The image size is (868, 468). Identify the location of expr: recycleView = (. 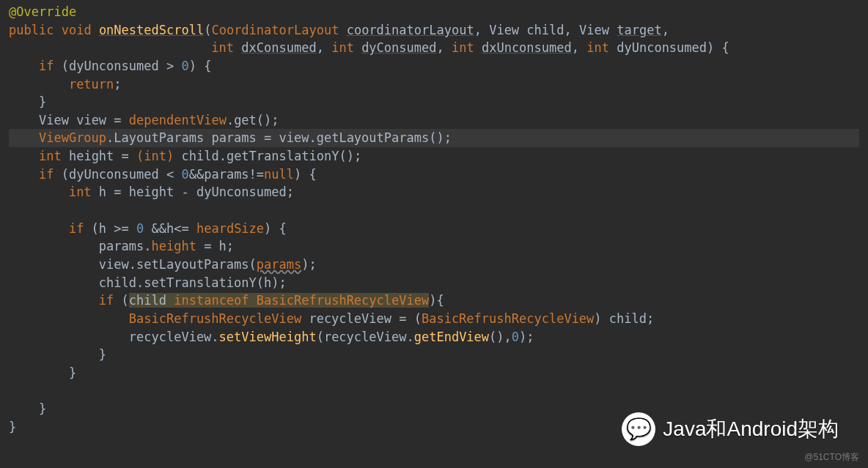
(361, 319).